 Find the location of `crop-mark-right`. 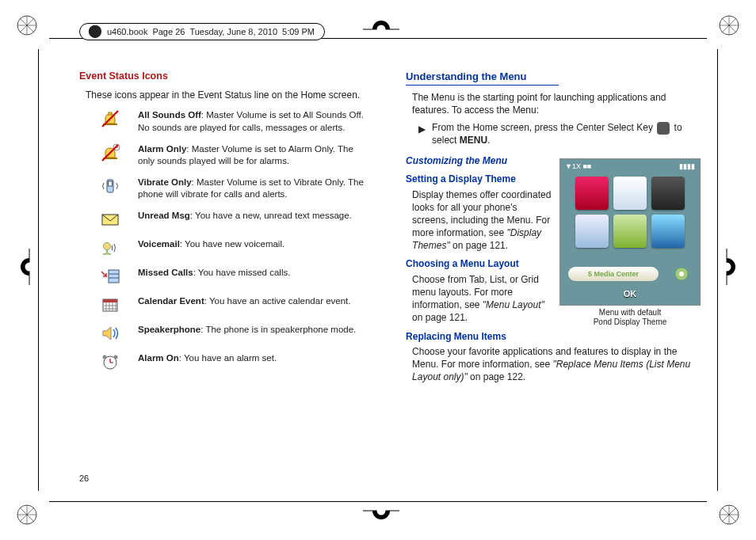

crop-mark-right is located at coordinates (731, 267).